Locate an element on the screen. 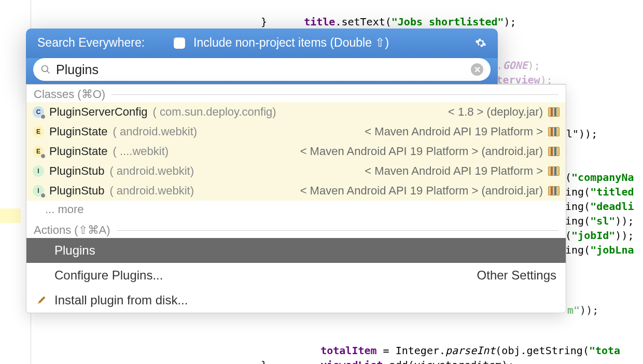 This screenshot has width=643, height=364. section-label: Actions (⇧⌘A) is located at coordinates (72, 230).